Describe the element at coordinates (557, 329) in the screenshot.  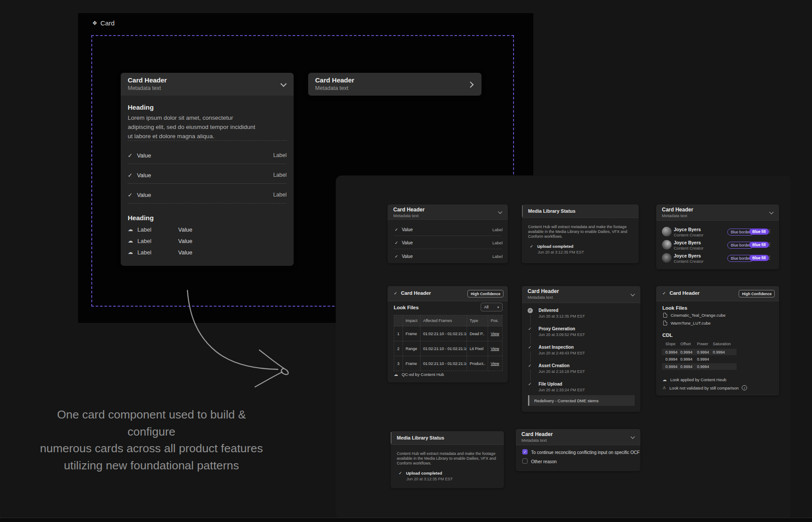
I see `timeline-step-title: Proxy Generation` at that location.